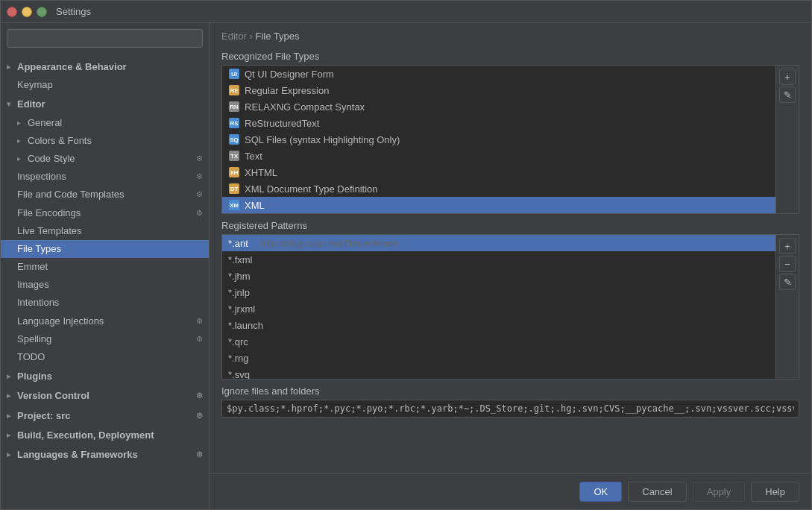 This screenshot has height=510, width=812. What do you see at coordinates (499, 123) in the screenshot?
I see `list-item: RS ReStructuredText` at bounding box center [499, 123].